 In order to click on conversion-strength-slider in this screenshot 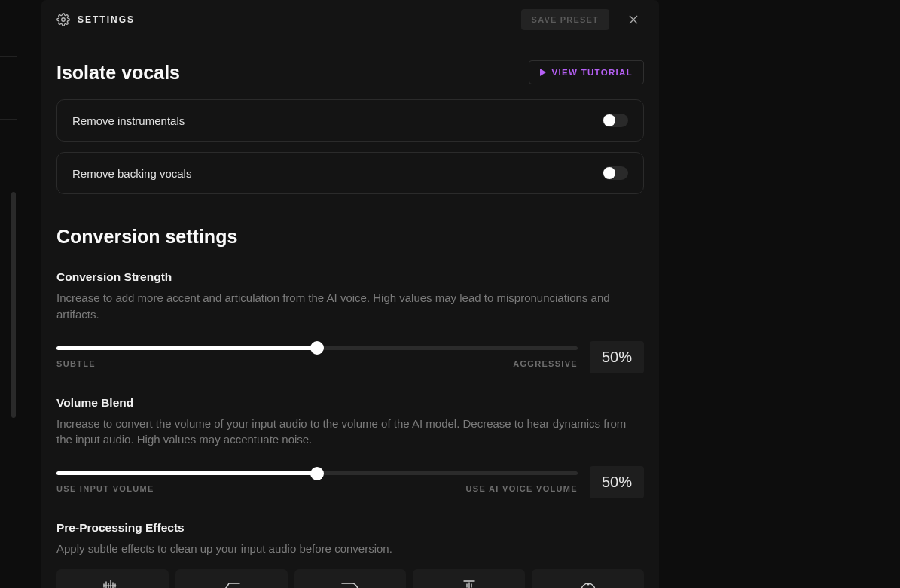, I will do `click(317, 348)`.